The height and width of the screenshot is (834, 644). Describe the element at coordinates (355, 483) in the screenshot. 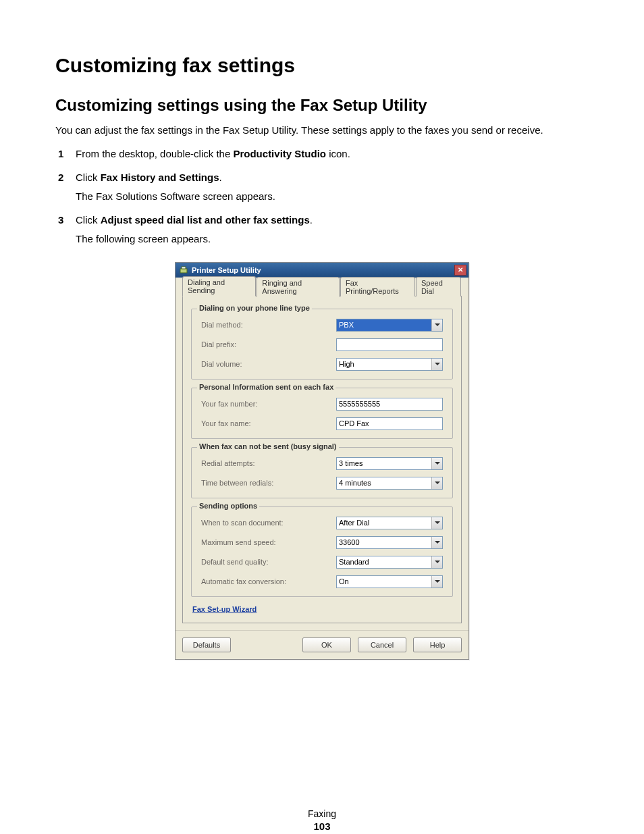

I see `time-between-redials-value: 4 minutes` at that location.